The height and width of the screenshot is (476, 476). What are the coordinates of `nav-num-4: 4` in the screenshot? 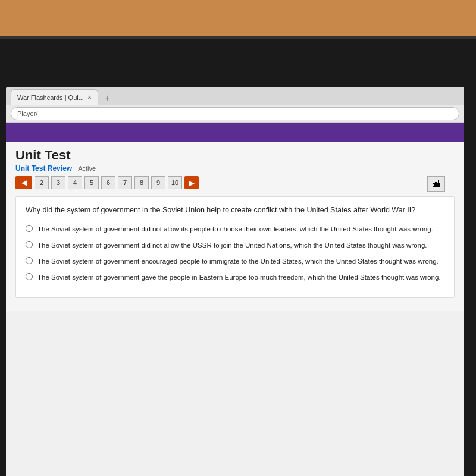 It's located at (75, 183).